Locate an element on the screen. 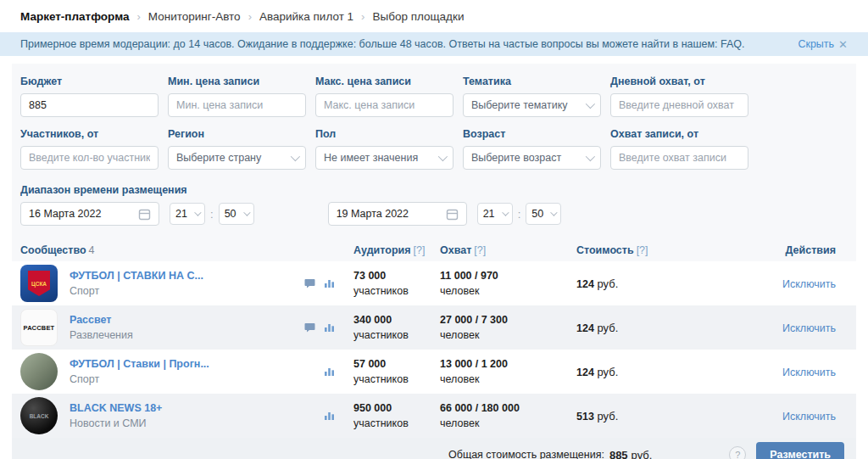 The image size is (868, 459). communities-table-header: Сообщество4 Аудитория[?] Охват[?] Стоимо… is located at coordinates (434, 250).